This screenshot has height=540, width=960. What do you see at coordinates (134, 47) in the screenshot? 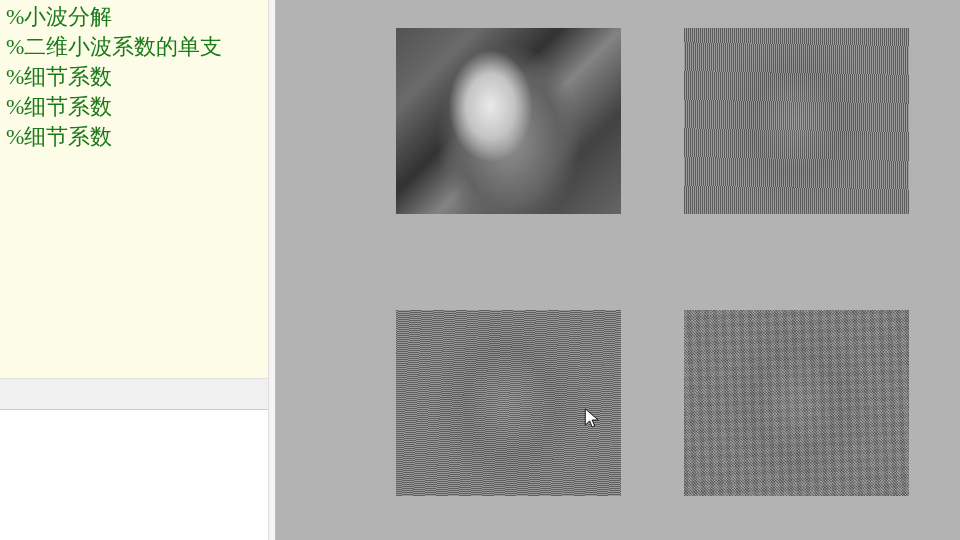
I see `code-comment-line: %二维小波系数的单支` at bounding box center [134, 47].